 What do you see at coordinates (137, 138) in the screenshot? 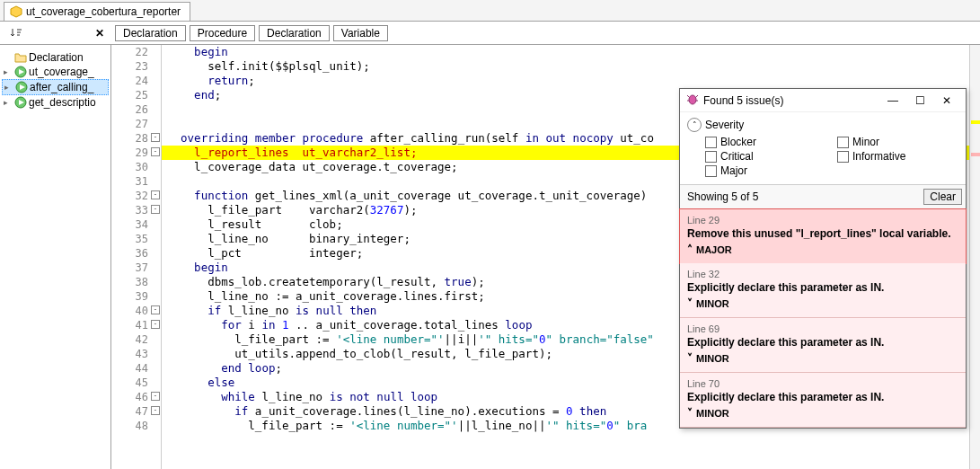
I see `line-number: 28-` at bounding box center [137, 138].